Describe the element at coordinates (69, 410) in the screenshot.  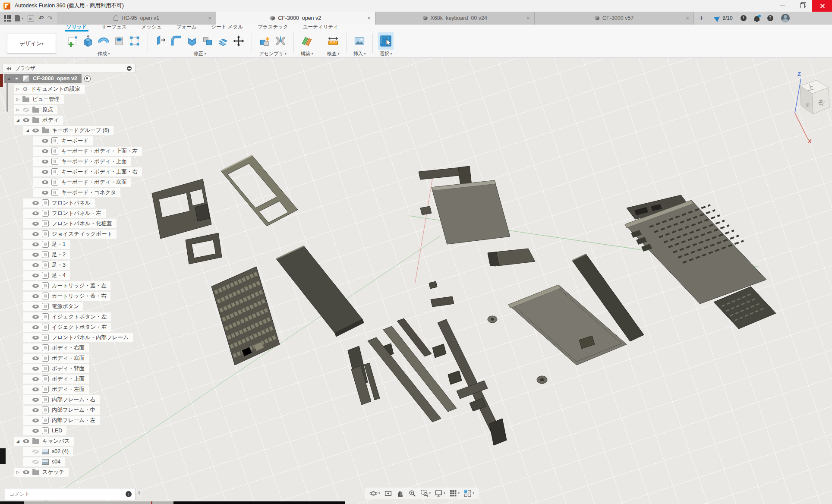
I see `tree-row: 内部フレーム・中` at that location.